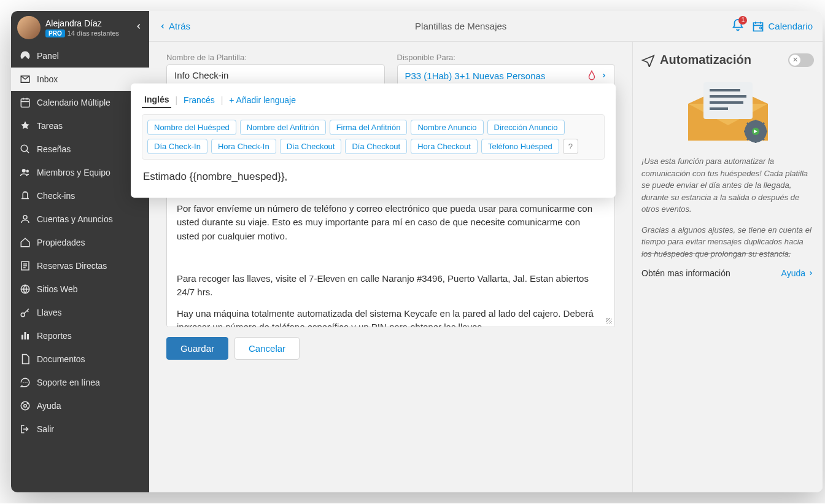 This screenshot has width=825, height=504. I want to click on sidebar-item-label: Soporte en línea, so click(69, 382).